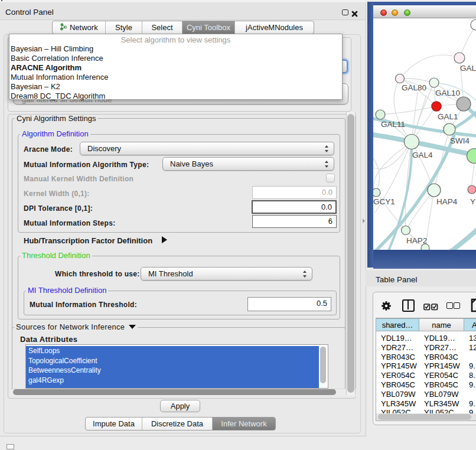 This screenshot has height=450, width=476. I want to click on svg-text: GAL80, so click(414, 87).